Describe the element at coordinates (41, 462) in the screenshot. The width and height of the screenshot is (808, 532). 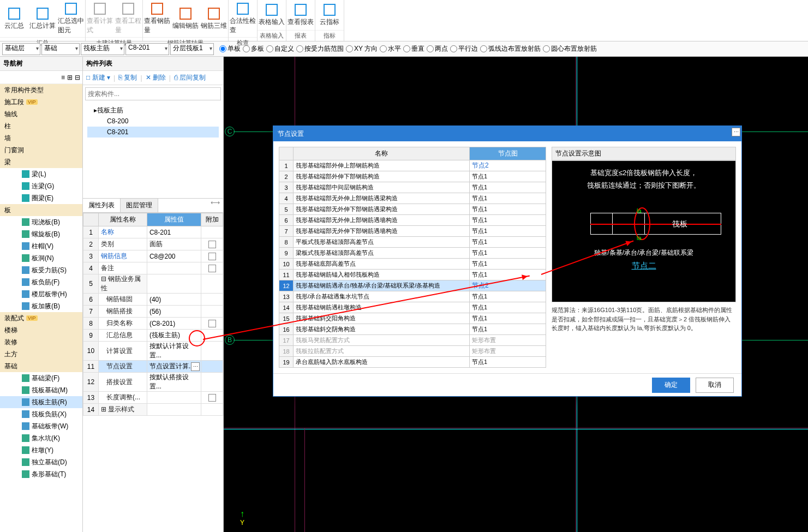
I see `nav-独立基础(D): 独立基础(D)` at that location.